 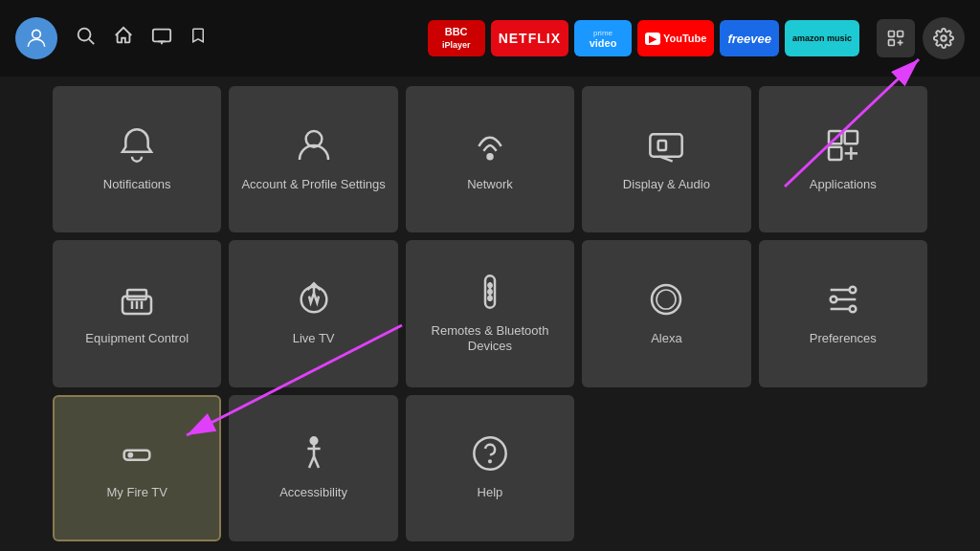 I want to click on alexa-icon, so click(x=666, y=302).